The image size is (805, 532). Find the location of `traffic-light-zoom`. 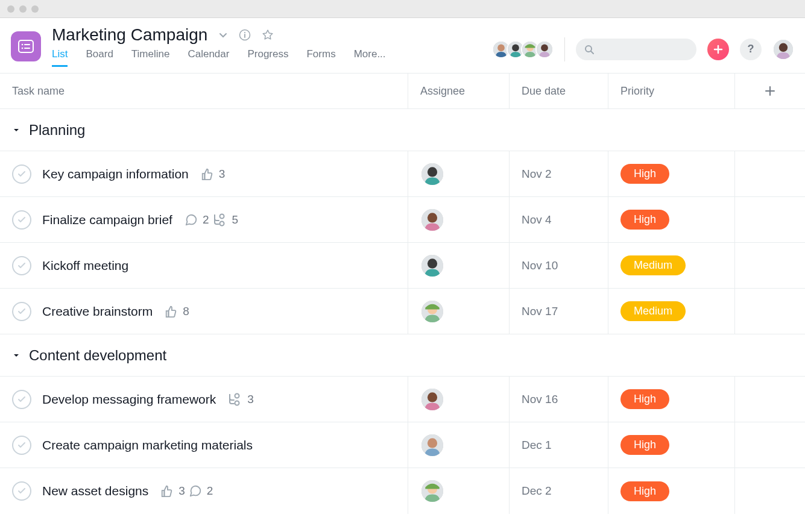

traffic-light-zoom is located at coordinates (35, 9).